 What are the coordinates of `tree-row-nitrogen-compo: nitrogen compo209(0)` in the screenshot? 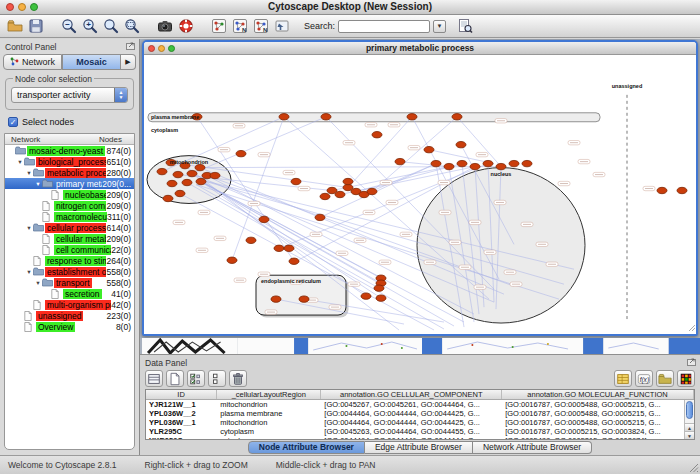 It's located at (70, 206).